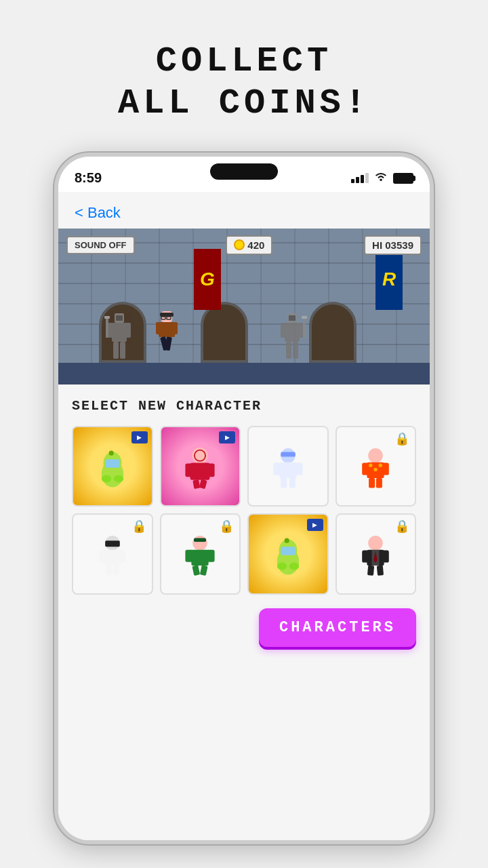 This screenshot has width=488, height=868. Describe the element at coordinates (100, 245) in the screenshot. I see `sound-button: SOUND OFF` at that location.